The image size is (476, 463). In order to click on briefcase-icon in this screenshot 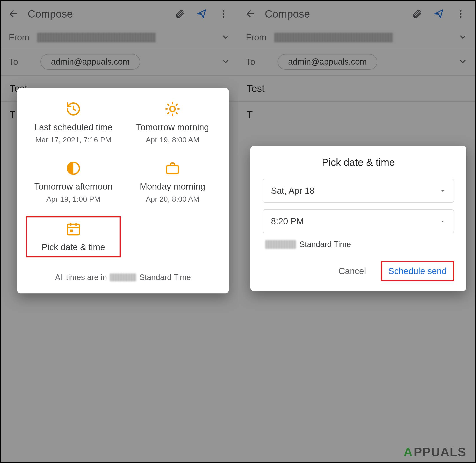, I will do `click(172, 169)`.